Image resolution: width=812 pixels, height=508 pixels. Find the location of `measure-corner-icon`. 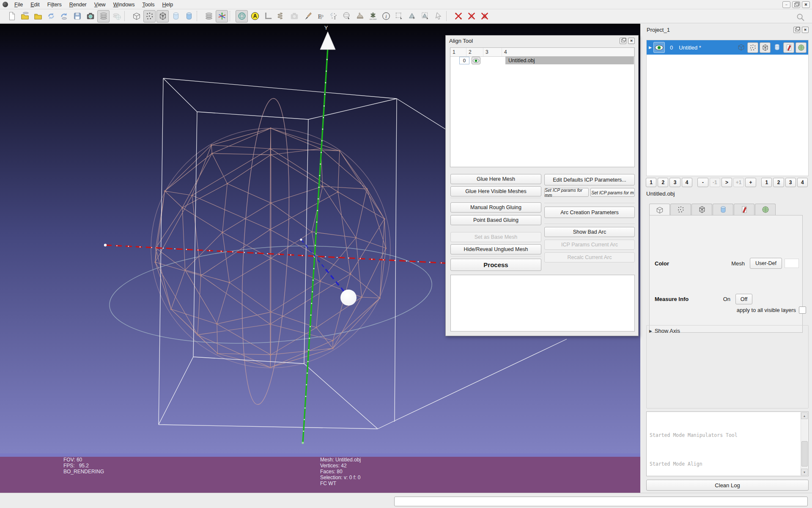

measure-corner-icon is located at coordinates (268, 16).